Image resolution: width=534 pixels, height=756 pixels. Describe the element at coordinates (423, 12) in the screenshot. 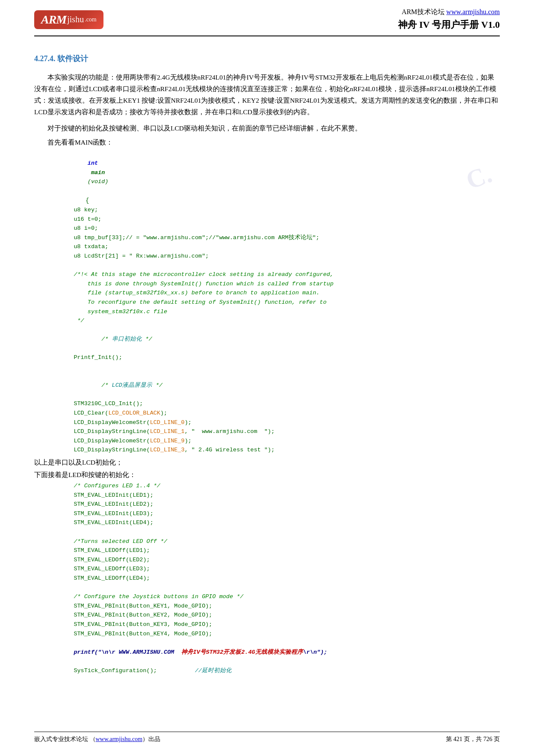

I see `forum-text: ARM技术论坛` at that location.